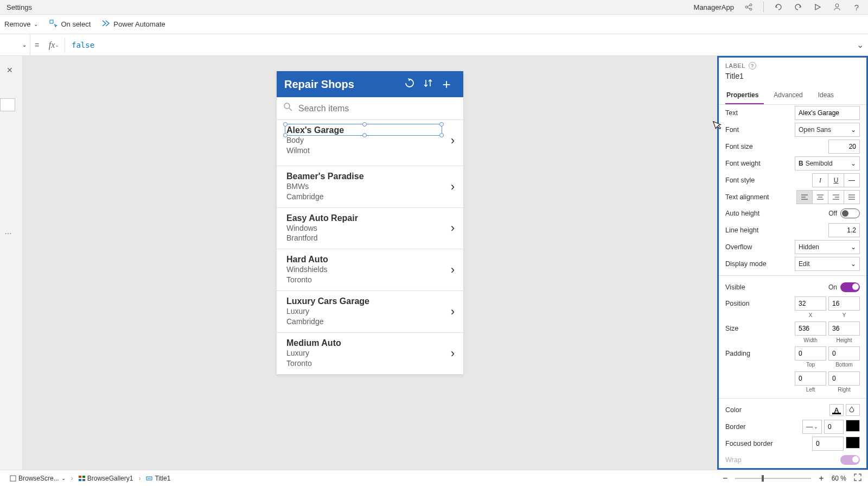  I want to click on focused-border-width-input, so click(828, 444).